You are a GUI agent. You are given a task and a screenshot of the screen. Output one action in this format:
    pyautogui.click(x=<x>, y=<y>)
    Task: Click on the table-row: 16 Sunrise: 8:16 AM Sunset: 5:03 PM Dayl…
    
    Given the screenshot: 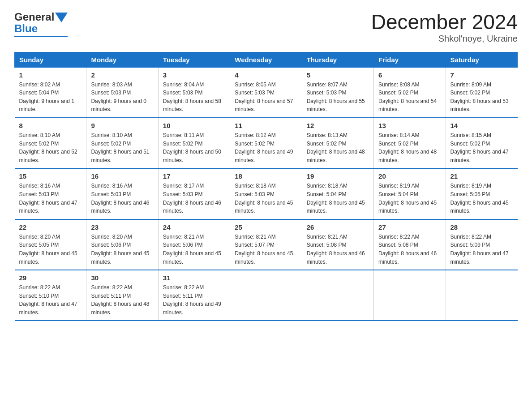 What is the action you would take?
    pyautogui.click(x=122, y=193)
    